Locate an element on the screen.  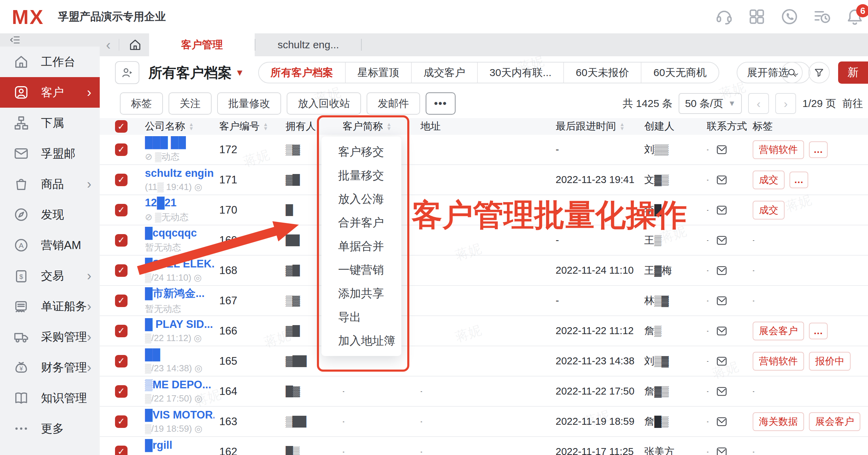
company-name-link: █rgill is located at coordinates (173, 445).